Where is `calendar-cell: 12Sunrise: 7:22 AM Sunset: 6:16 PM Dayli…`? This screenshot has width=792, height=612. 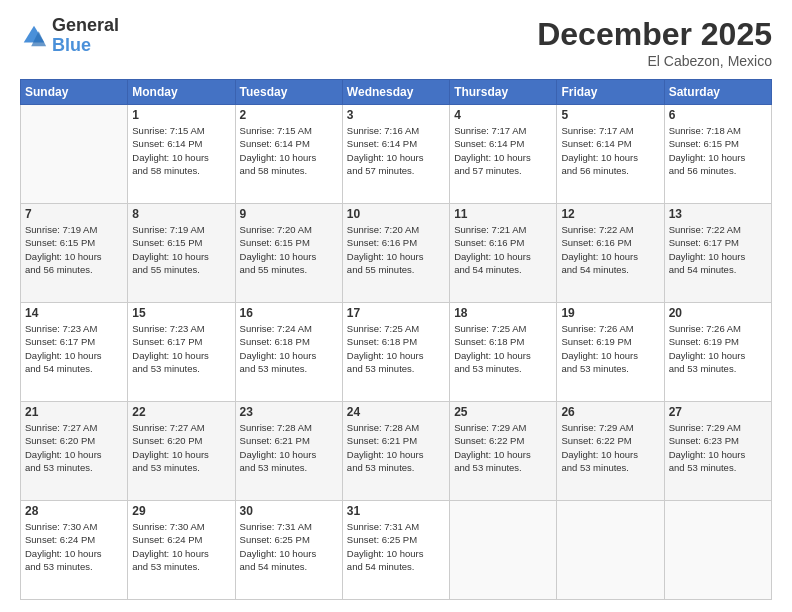 calendar-cell: 12Sunrise: 7:22 AM Sunset: 6:16 PM Dayli… is located at coordinates (610, 254).